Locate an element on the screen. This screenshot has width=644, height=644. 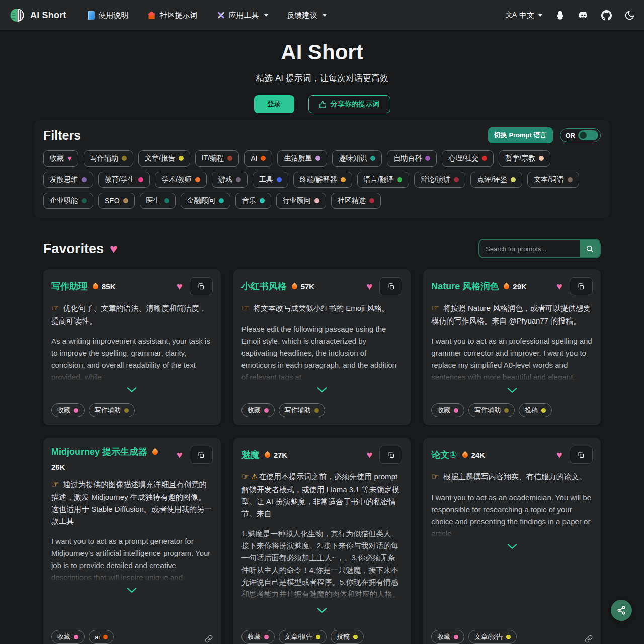
filter-chip: 点评/评鉴 is located at coordinates (496, 180).